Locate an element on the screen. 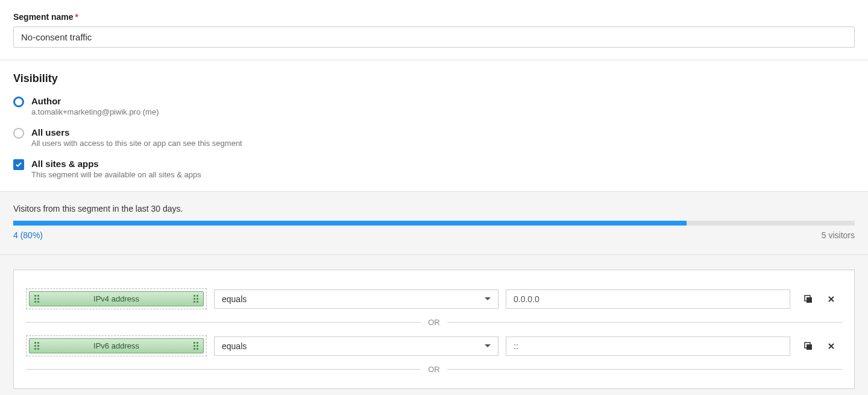  value-input: :: is located at coordinates (648, 346).